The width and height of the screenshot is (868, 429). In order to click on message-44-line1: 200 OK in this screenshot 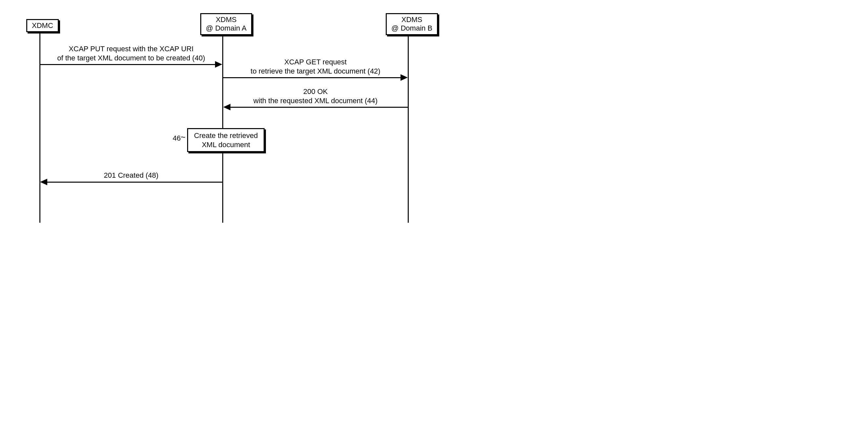, I will do `click(315, 92)`.